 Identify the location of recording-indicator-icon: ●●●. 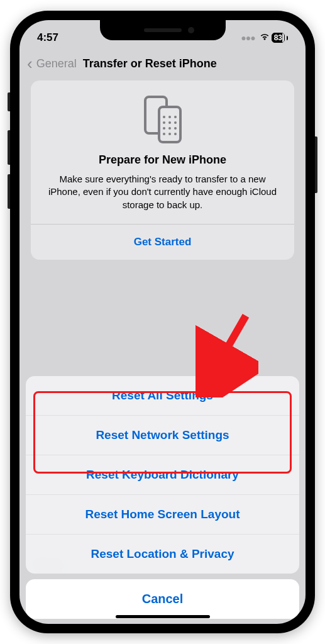
(248, 38).